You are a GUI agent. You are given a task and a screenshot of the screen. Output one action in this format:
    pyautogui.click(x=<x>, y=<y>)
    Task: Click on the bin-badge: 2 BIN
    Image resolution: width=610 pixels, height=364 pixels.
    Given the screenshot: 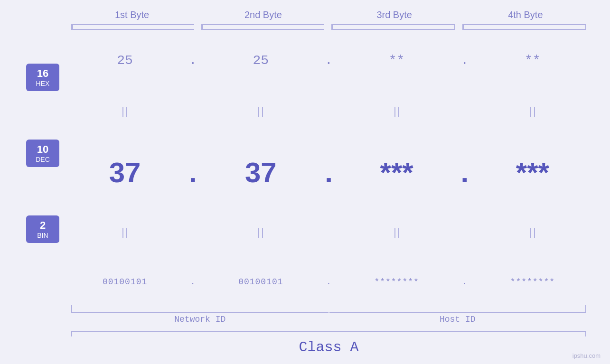 What is the action you would take?
    pyautogui.click(x=43, y=229)
    